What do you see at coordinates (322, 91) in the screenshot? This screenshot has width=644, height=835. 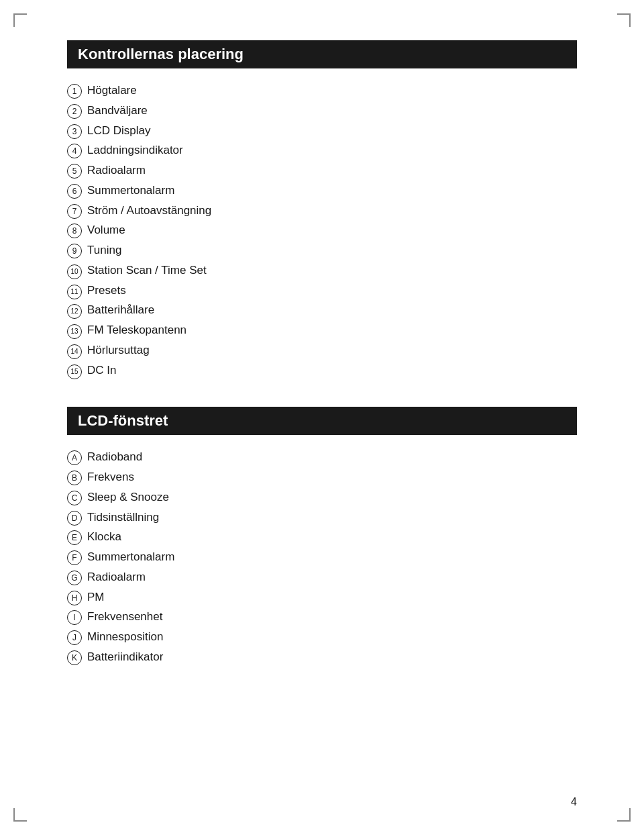 I see `list-item: 1 Högtalare` at bounding box center [322, 91].